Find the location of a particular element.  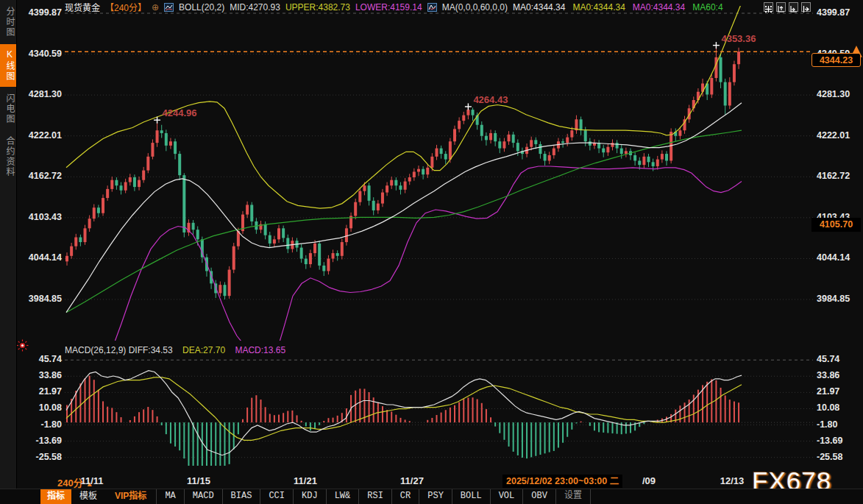

ma-indicator-icon is located at coordinates (433, 7).